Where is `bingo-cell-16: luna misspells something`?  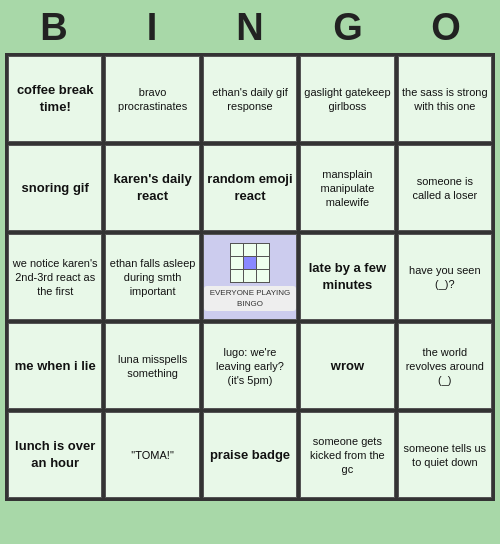
bingo-cell-16: luna misspells something is located at coordinates (152, 366).